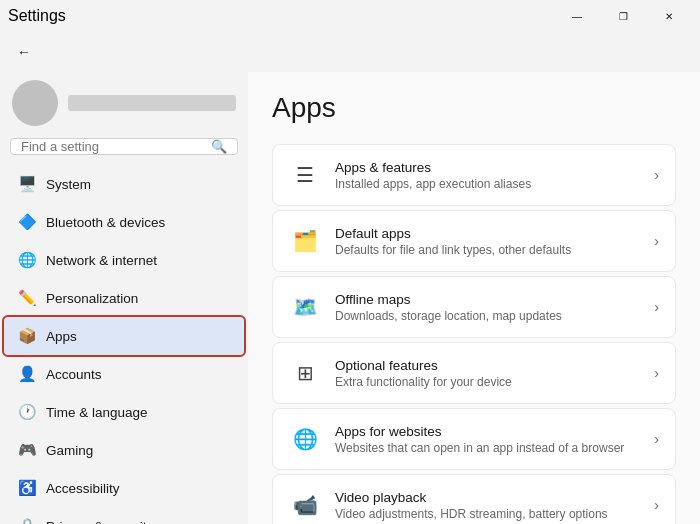  What do you see at coordinates (124, 516) in the screenshot?
I see `sidebar-item-privacy: 🔒 Privacy & security` at bounding box center [124, 516].